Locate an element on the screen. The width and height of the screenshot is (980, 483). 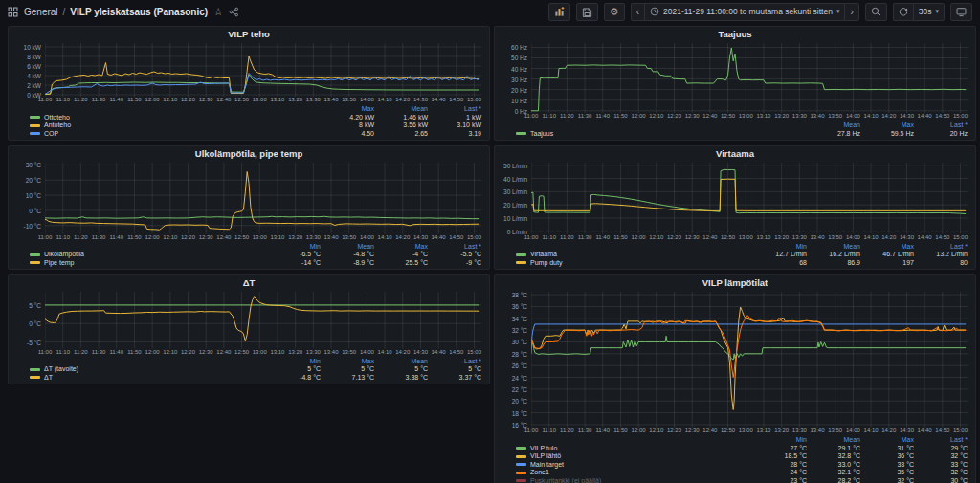
panel-title: VILP lämpötilat is located at coordinates (735, 284).